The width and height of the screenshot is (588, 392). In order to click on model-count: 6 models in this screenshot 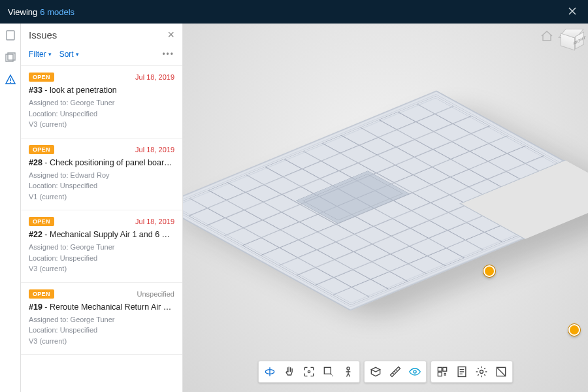, I will do `click(57, 12)`.